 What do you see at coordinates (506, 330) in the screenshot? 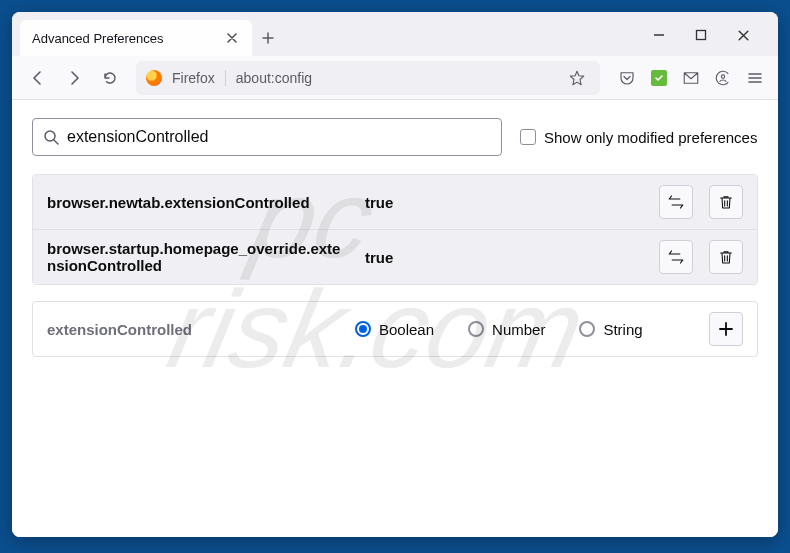
I see `radio-number: Number` at bounding box center [506, 330].